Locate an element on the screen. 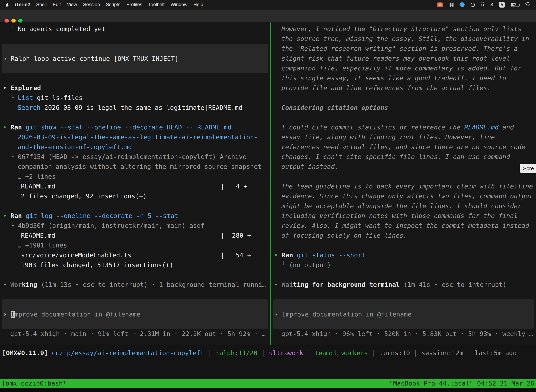 The image size is (536, 392). left-session-status-line: gpt-5.4 xhigh · main · 91% left · 2.31M … is located at coordinates (135, 334).